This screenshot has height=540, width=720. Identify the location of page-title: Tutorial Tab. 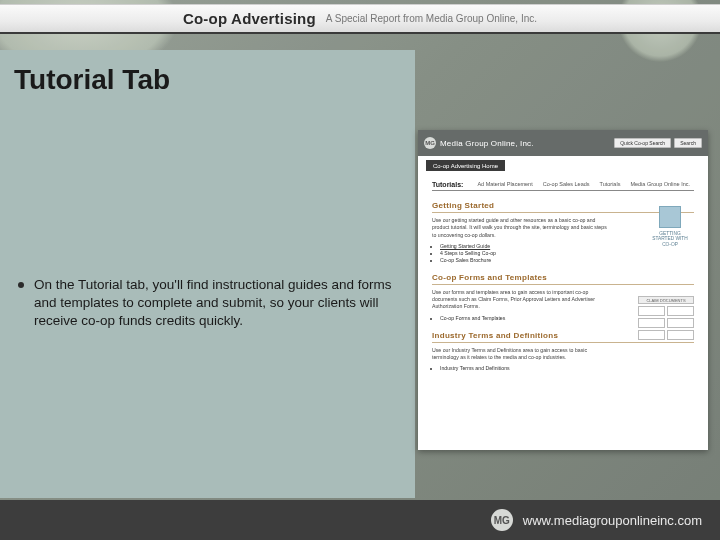
(92, 80).